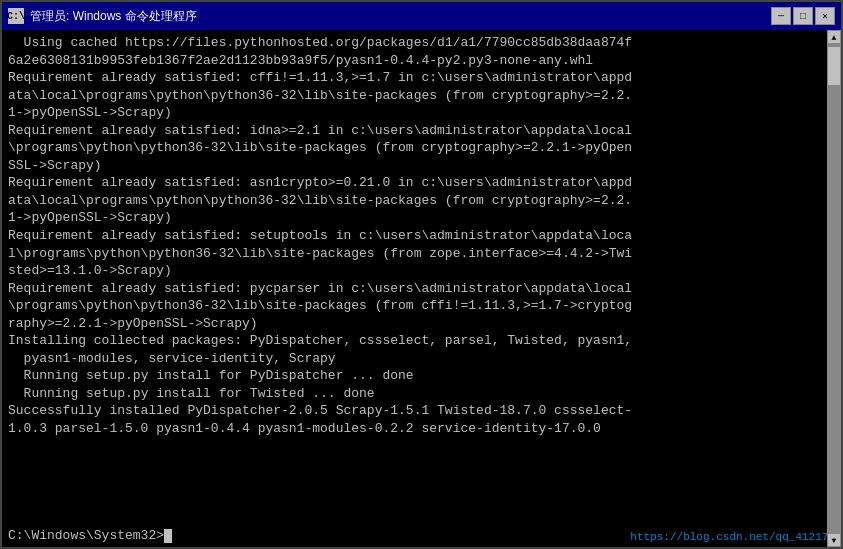  Describe the element at coordinates (90, 536) in the screenshot. I see `command-prompt: C:\Windows\System32>` at that location.